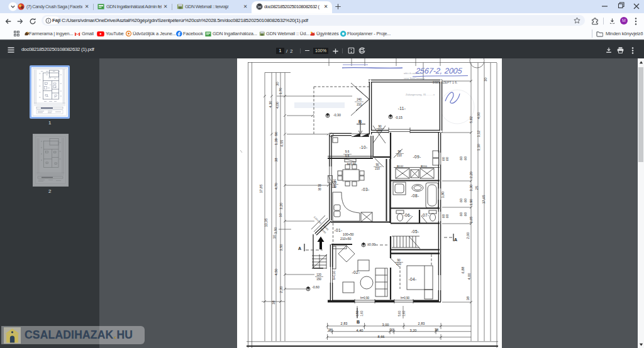 Image resolution: width=644 pixels, height=348 pixels. Describe the element at coordinates (276, 273) in the screenshot. I see `svg-text: 4,50` at that location.